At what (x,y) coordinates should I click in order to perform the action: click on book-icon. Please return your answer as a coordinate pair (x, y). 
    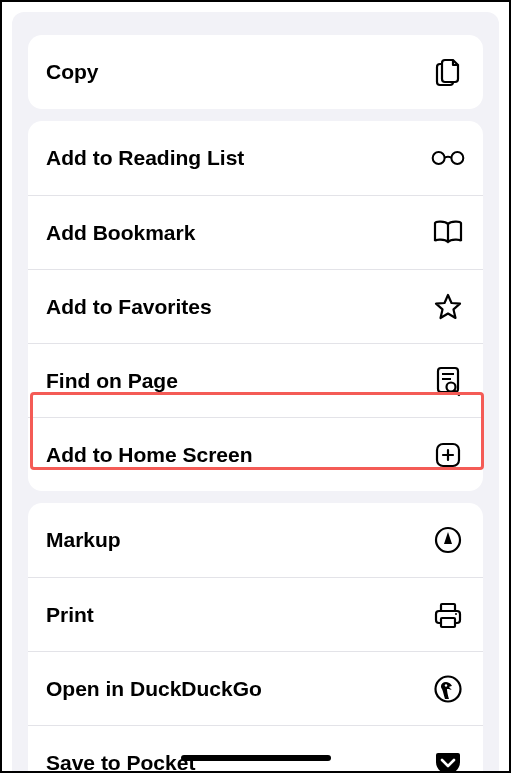
    Looking at the image, I should click on (448, 233).